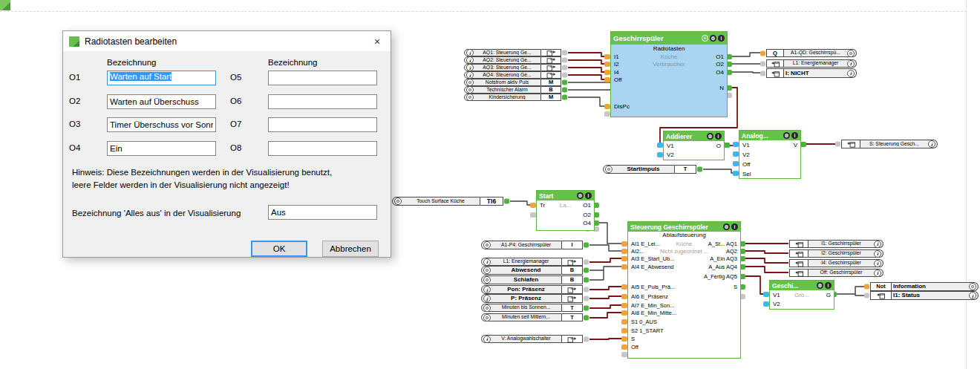  I want to click on block-steuerung-geschirrspueler: Steuerung Geschirrspüler ⚙ i Ablaufsteue…, so click(685, 290).